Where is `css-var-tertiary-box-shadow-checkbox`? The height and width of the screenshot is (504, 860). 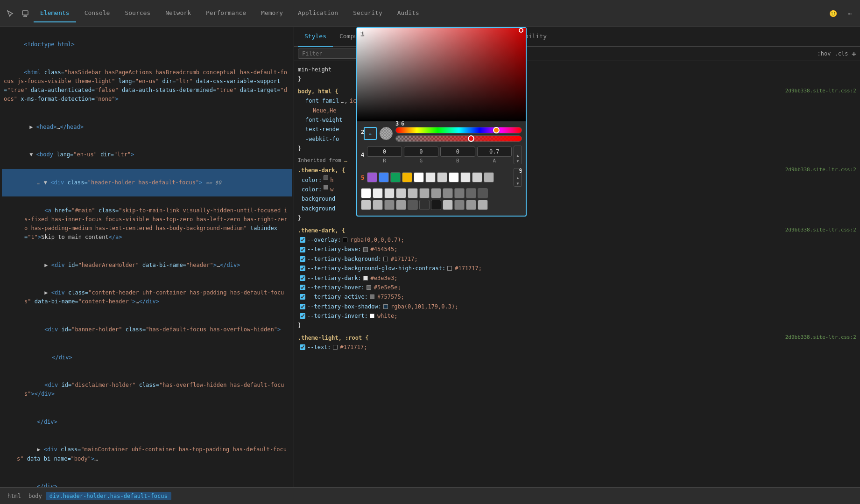
css-var-tertiary-box-shadow-checkbox is located at coordinates (303, 307).